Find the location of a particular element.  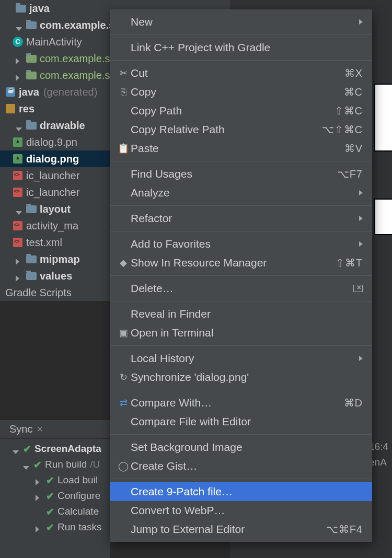

sync-tab-label: Sync is located at coordinates (21, 429).